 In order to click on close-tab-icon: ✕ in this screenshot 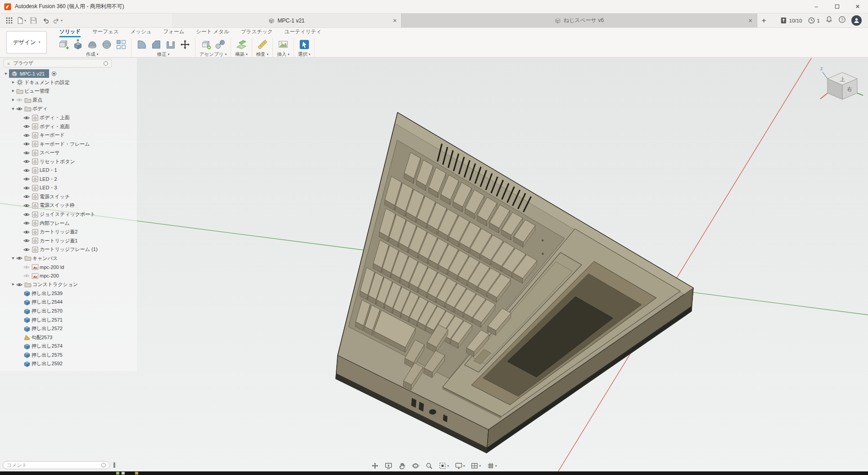, I will do `click(750, 21)`.